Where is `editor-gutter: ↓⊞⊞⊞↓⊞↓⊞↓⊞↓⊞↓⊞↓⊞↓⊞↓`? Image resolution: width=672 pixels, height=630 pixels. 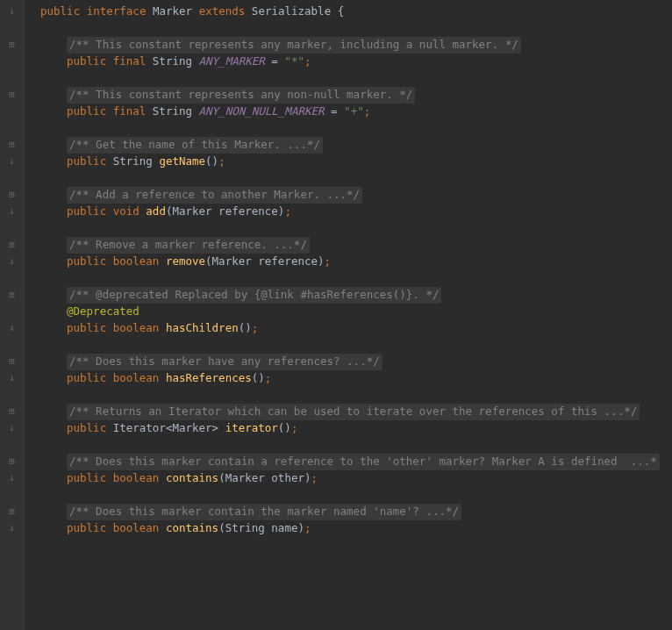
editor-gutter: ↓⊞⊞⊞↓⊞↓⊞↓⊞↓⊞↓⊞↓⊞↓⊞↓ is located at coordinates (12, 315).